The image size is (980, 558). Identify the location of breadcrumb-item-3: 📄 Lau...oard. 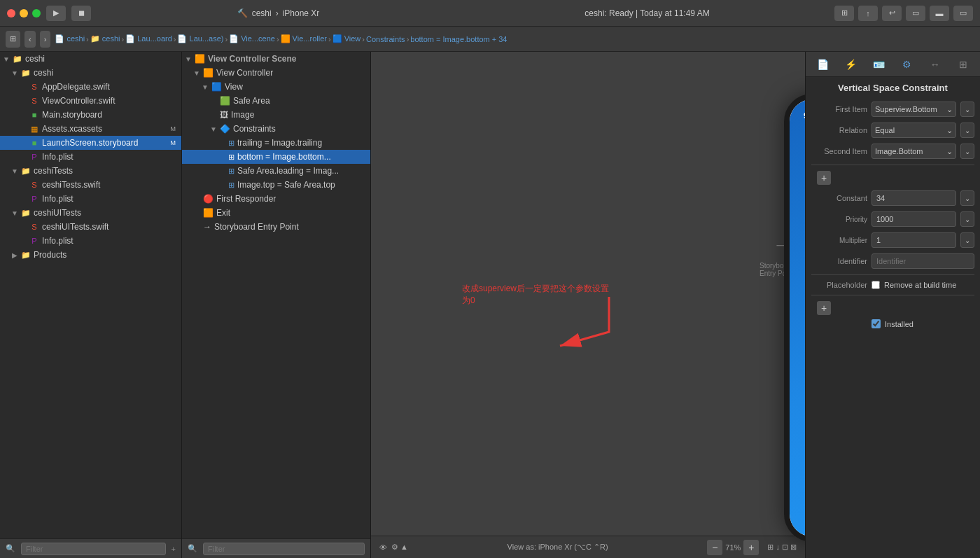
(148, 39).